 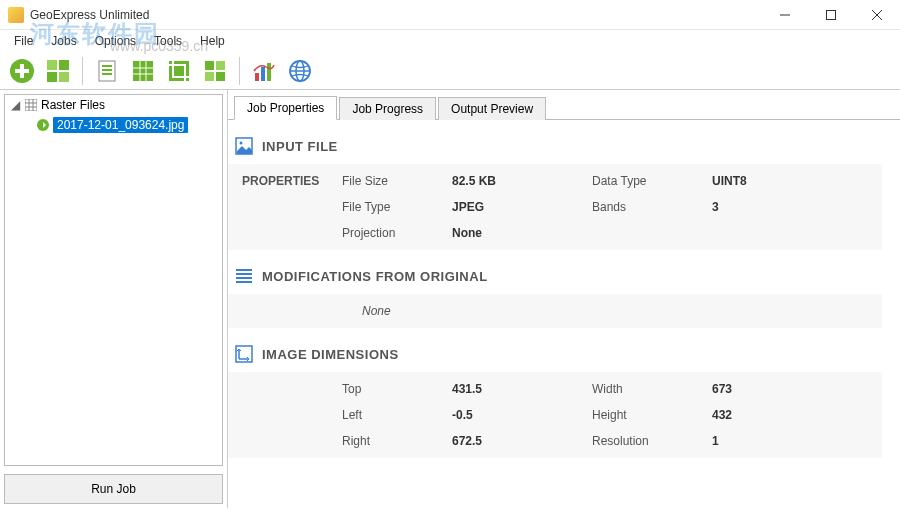 What do you see at coordinates (73, 105) in the screenshot?
I see `tree-root-label: Raster Files` at bounding box center [73, 105].